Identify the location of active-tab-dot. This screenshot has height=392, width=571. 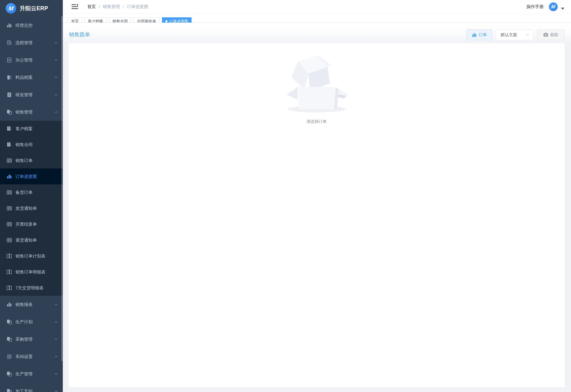
(166, 21).